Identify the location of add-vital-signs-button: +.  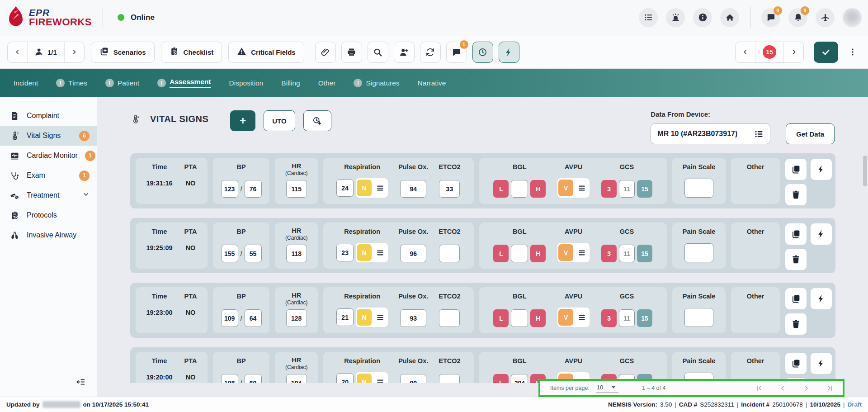
(243, 121).